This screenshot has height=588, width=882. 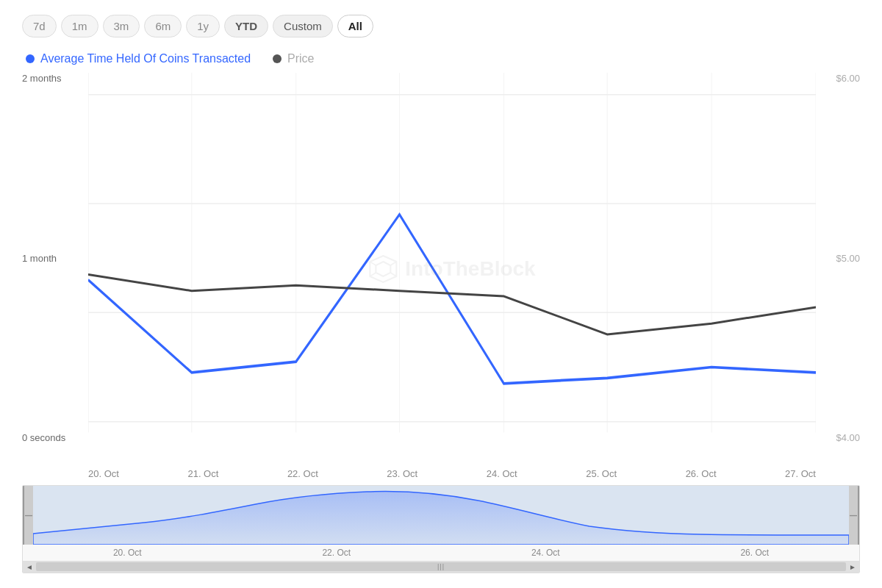 What do you see at coordinates (441, 515) in the screenshot?
I see `navigator-svg` at bounding box center [441, 515].